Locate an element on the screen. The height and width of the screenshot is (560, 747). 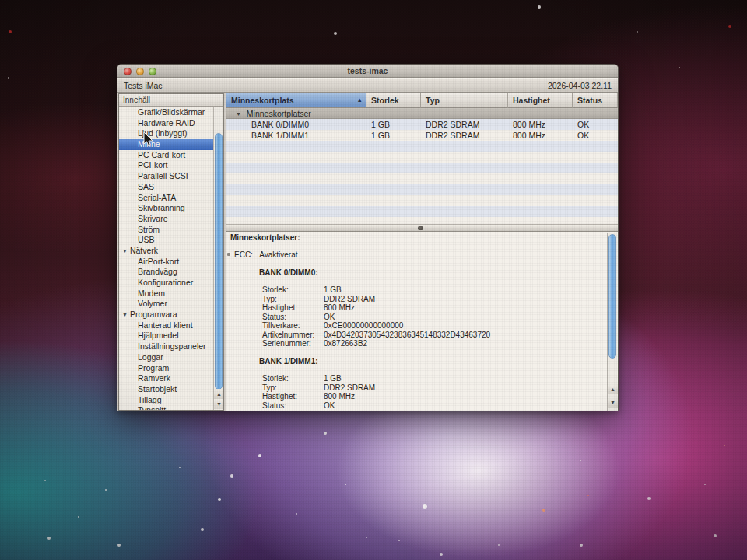
sidebar-group-label: Programvara is located at coordinates (154, 314).